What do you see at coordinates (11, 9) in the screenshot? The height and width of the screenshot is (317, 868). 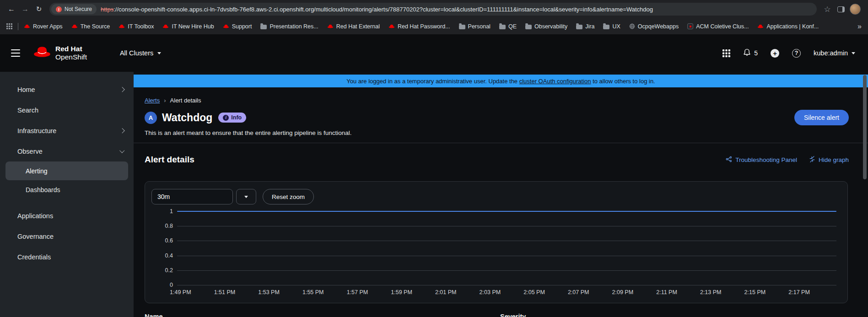 I see `back-button` at bounding box center [11, 9].